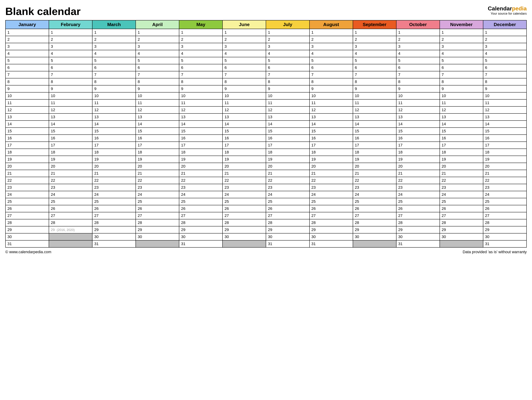 The width and height of the screenshot is (532, 400). Describe the element at coordinates (418, 82) in the screenshot. I see `day-cell: 8` at that location.